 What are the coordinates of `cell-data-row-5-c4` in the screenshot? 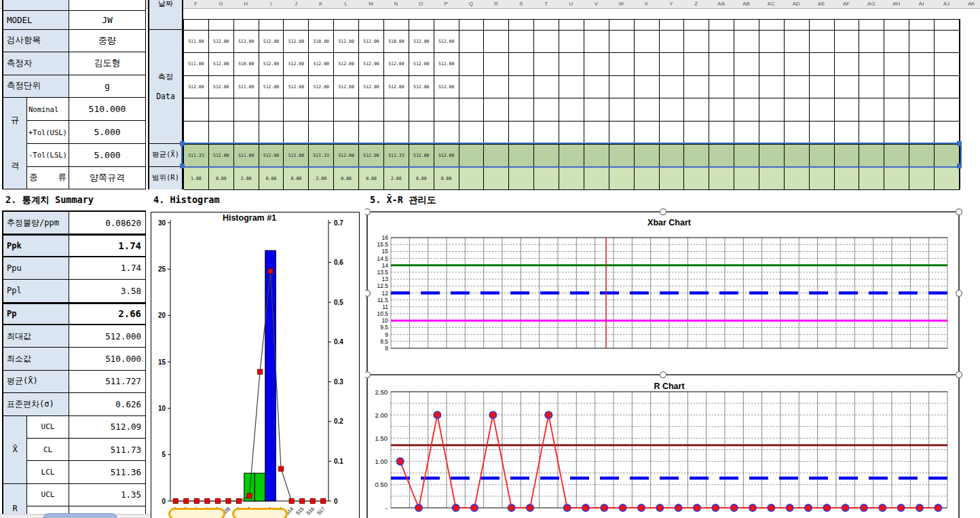 It's located at (296, 133).